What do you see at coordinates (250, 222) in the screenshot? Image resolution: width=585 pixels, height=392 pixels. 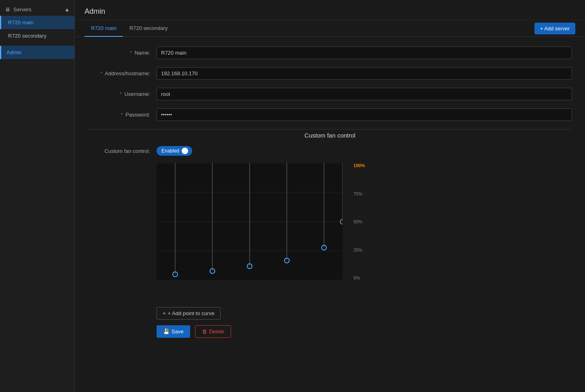 I see `chart-inner: 100% 75% 50% 25% 0% 0°C 20°C 40°C 60°C 8…` at bounding box center [250, 222].